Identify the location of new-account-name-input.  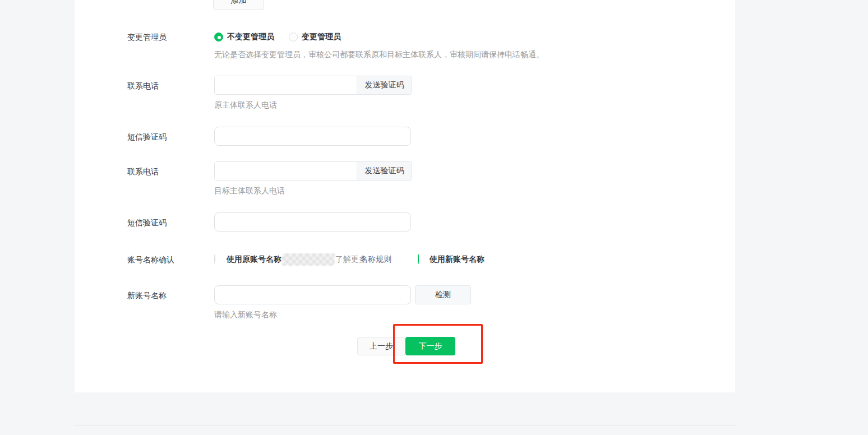
(313, 295).